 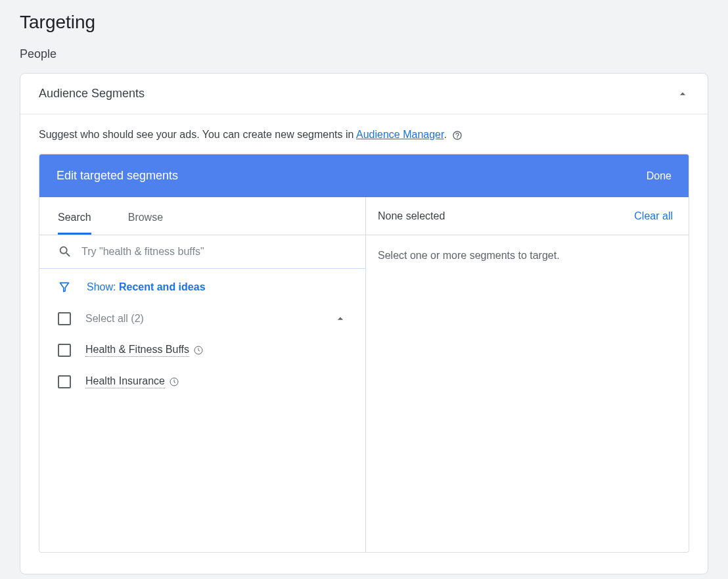 What do you see at coordinates (202, 286) in the screenshot?
I see `filter-row: Show: Recent and ideas` at bounding box center [202, 286].